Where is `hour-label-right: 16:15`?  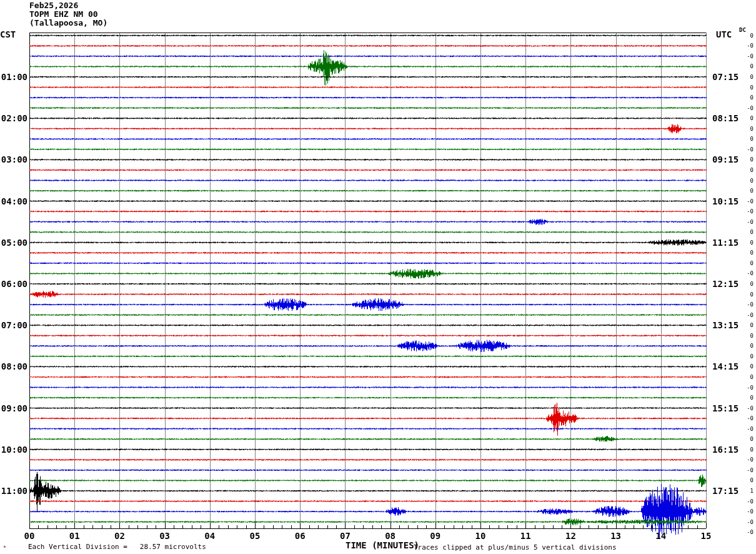 hour-label-right: 16:15 is located at coordinates (728, 450).